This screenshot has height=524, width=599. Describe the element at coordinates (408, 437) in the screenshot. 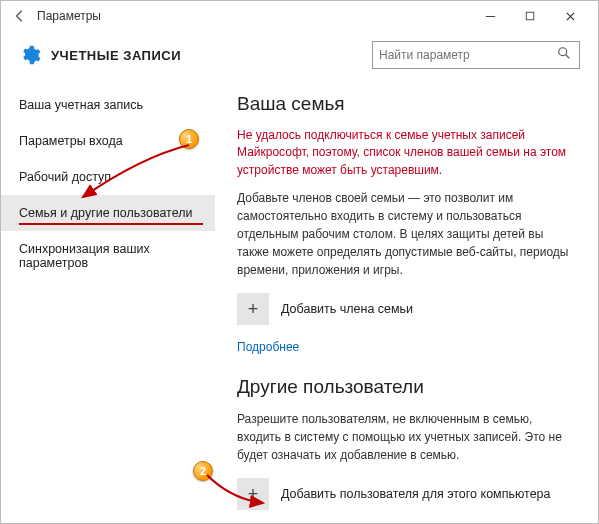

I see `others-description: Разрешите пользователям, не включенным в…` at that location.